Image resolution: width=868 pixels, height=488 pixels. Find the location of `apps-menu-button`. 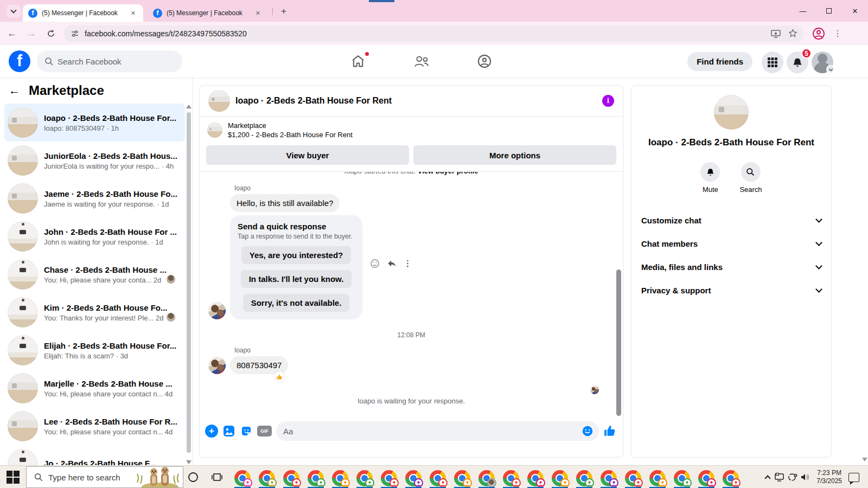

apps-menu-button is located at coordinates (773, 62).